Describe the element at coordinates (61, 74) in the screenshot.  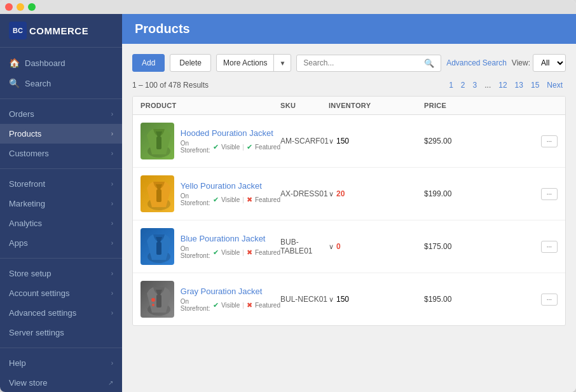
I see `sidebar-nav-top: 🏠 Dashboard 🔍 Search` at that location.